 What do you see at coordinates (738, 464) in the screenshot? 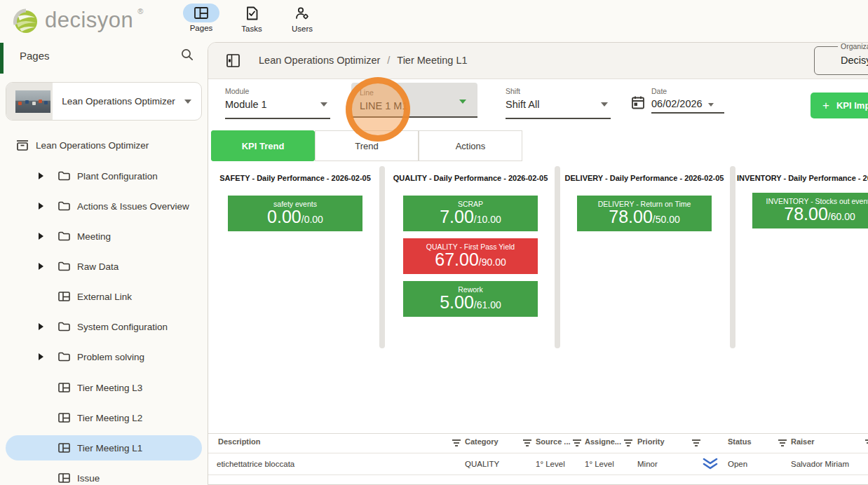
I see `cell-status: Open` at bounding box center [738, 464].